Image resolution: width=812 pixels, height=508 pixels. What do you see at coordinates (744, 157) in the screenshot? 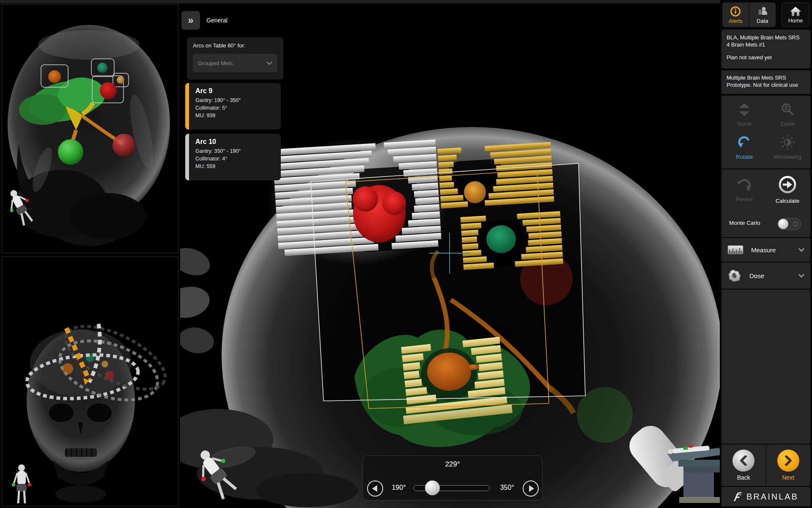
I see `rotate-label: Rotate` at bounding box center [744, 157].